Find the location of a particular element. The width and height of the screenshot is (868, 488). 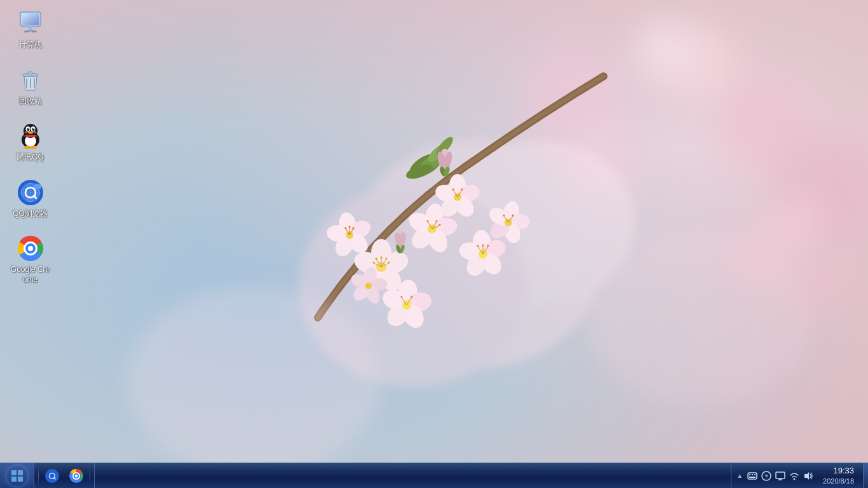

recycle-bin-icon: 回收站 is located at coordinates (31, 86).